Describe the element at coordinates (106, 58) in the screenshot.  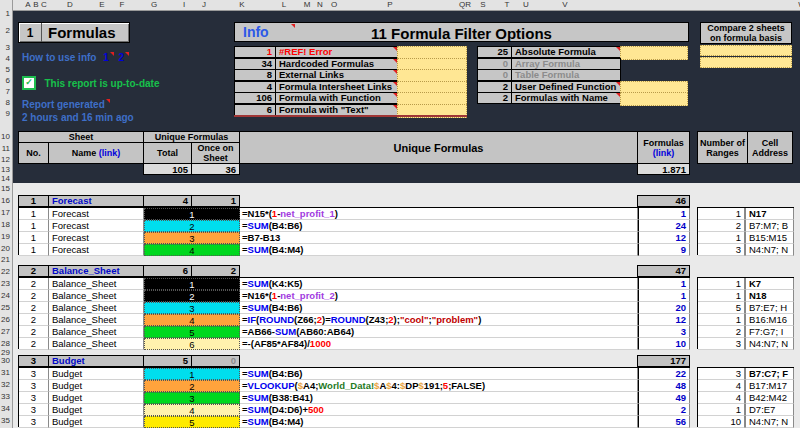
I see `how-to-link-1: 1` at that location.